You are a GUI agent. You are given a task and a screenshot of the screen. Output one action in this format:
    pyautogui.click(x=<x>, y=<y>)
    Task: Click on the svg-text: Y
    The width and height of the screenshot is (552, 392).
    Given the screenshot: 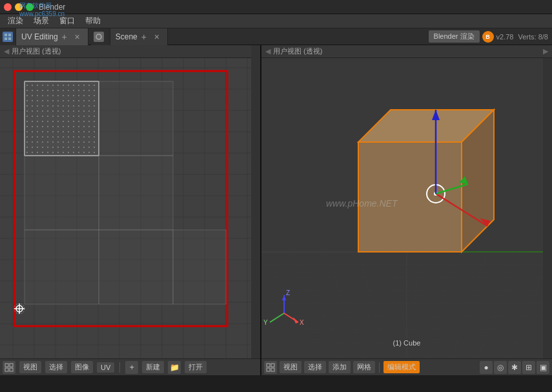 What is the action you would take?
    pyautogui.click(x=266, y=323)
    